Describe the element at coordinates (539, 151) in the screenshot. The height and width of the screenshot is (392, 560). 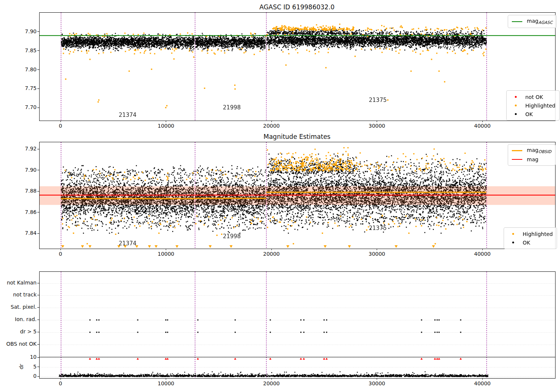
I see `mag-obsid-label: magOBSID` at that location.